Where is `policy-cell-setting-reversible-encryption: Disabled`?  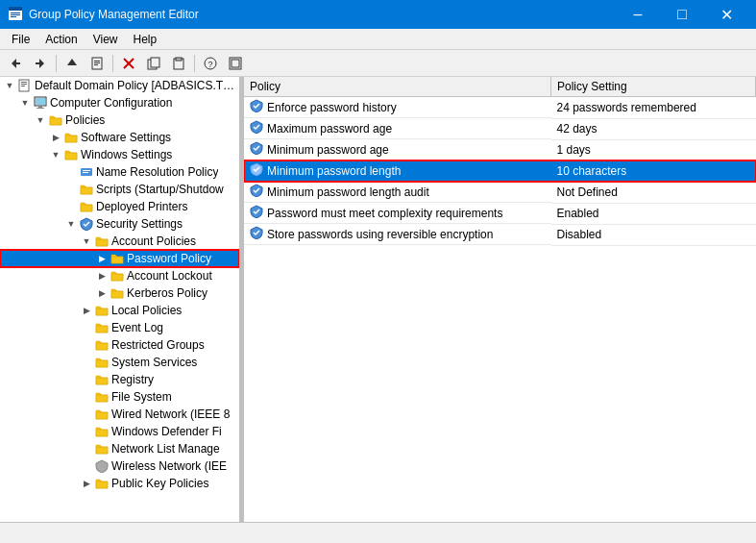 policy-cell-setting-reversible-encryption: Disabled is located at coordinates (653, 234).